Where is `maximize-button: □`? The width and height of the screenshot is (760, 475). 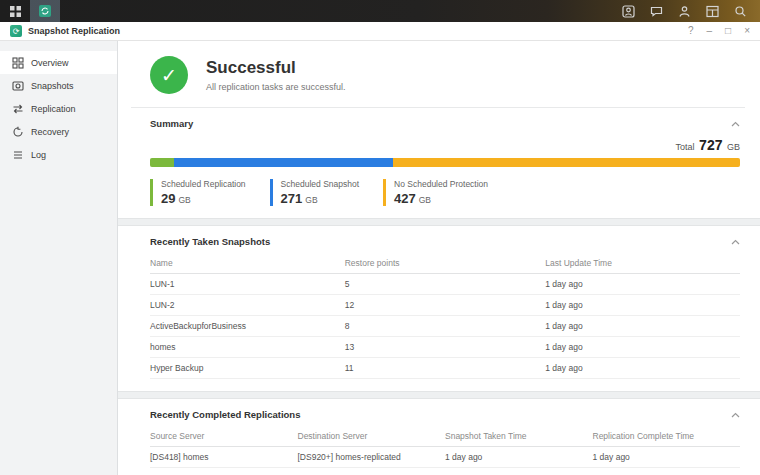
maximize-button: □ is located at coordinates (728, 31).